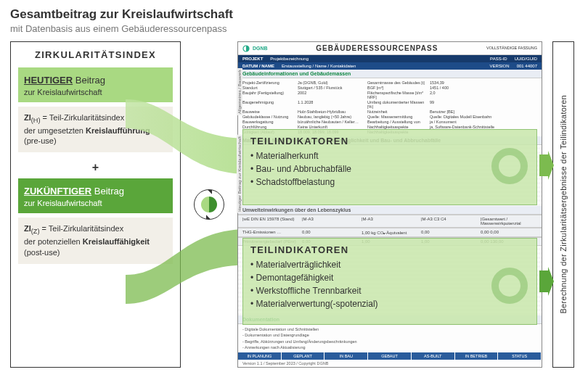  Describe the element at coordinates (96, 241) in the screenshot. I see `zi-z-formula: ZI(Z) = Teil-Zirkularitätsindex der pote…` at that location.